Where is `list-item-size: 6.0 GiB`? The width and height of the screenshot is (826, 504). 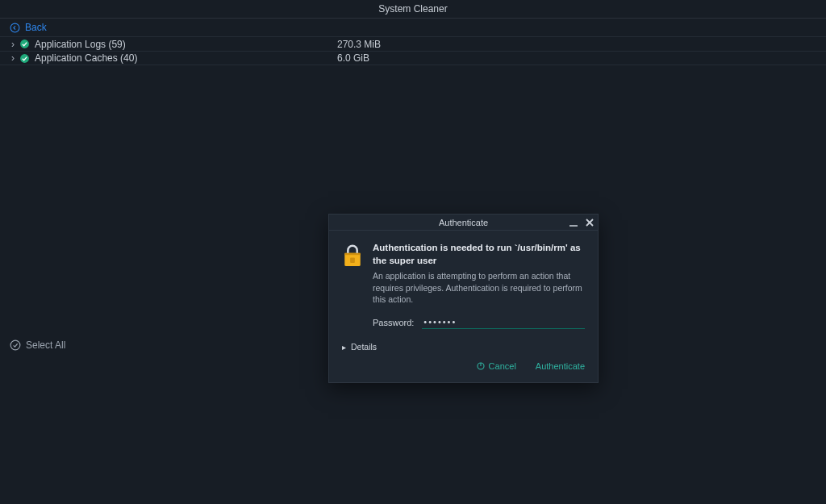 list-item-size: 6.0 GiB is located at coordinates (353, 58).